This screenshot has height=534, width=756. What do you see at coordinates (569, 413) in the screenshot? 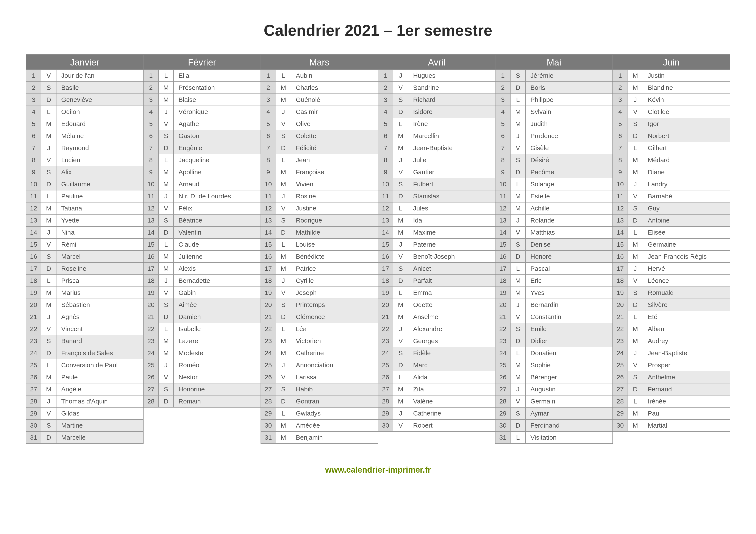
I see `saint-name: Aymar` at bounding box center [569, 413].